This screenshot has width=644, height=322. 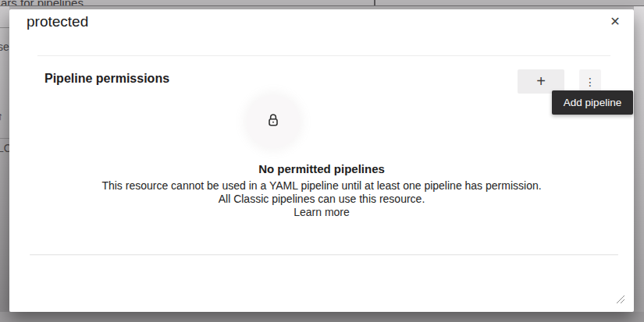 What do you see at coordinates (322, 169) in the screenshot?
I see `empty-state-title: No permitted pipelines` at bounding box center [322, 169].